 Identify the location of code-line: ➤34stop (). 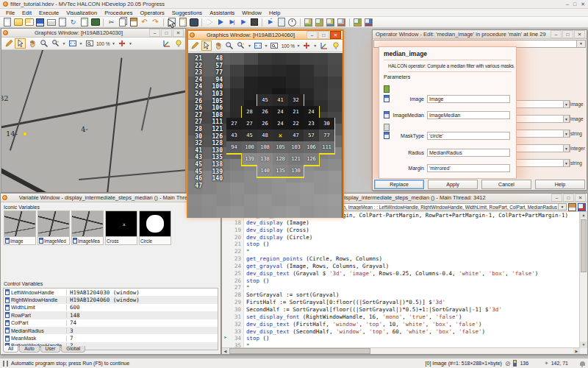
(401, 339).